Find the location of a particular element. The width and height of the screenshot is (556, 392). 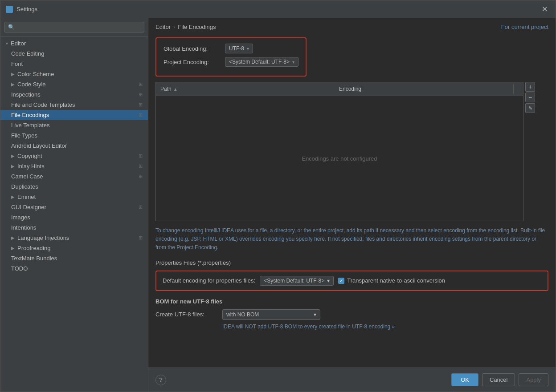

sidebar-item-emmet: ▶ Emmet is located at coordinates (74, 197).